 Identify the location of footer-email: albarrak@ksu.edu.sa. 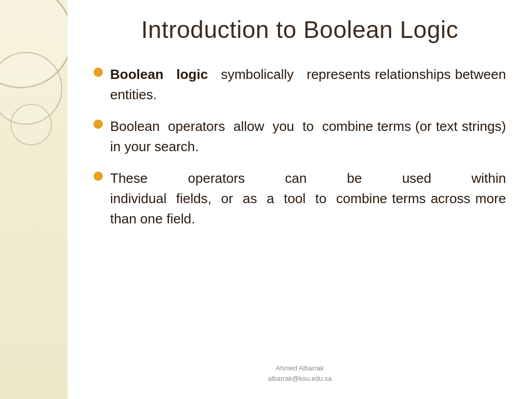
(300, 379).